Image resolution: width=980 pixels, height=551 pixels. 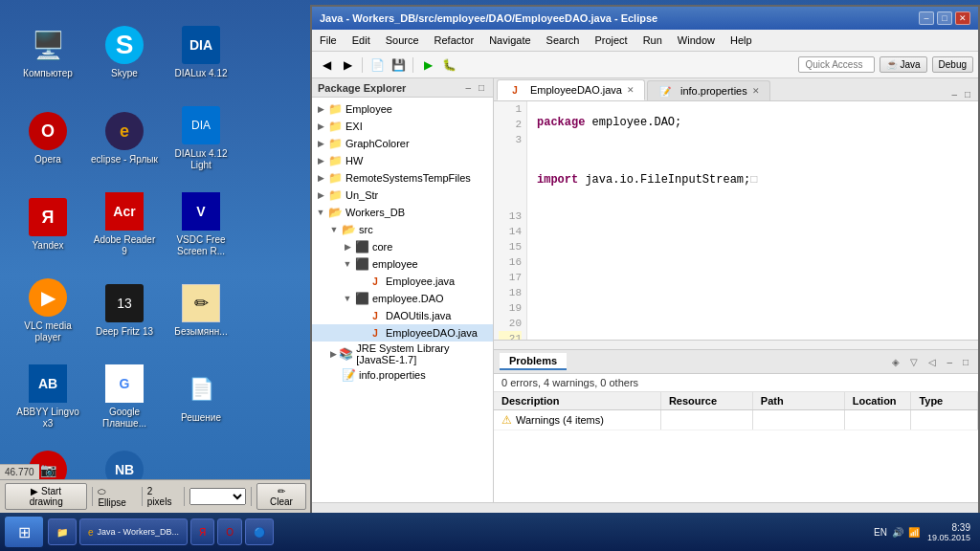 I want to click on java-file-icon: J, so click(x=375, y=281).